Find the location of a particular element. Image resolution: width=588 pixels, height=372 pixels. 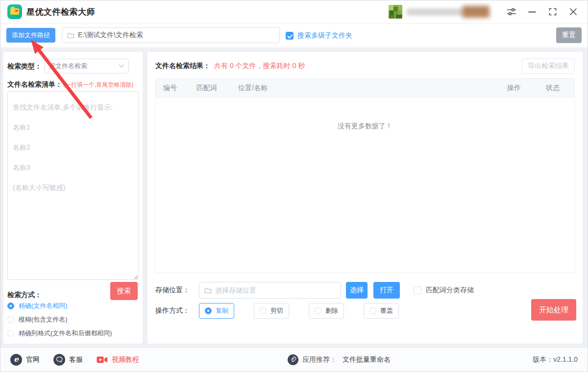

storage-location-input is located at coordinates (275, 290).